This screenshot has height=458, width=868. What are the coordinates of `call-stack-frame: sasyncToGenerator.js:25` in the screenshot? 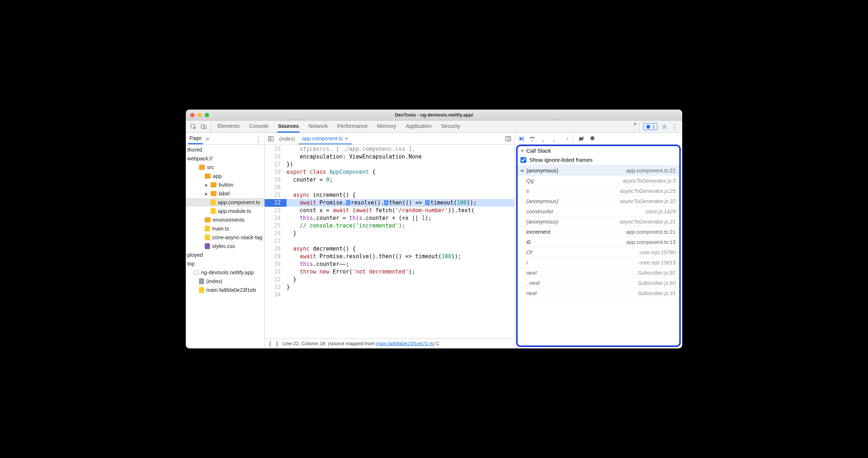 It's located at (599, 191).